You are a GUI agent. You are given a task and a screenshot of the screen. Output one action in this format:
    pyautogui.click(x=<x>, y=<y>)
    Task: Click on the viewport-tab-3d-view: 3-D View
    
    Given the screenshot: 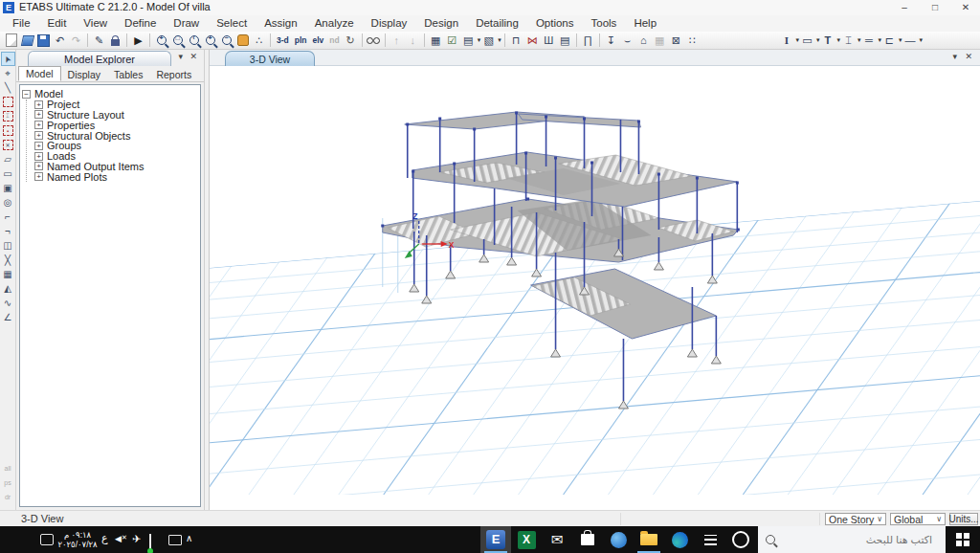 What is the action you would take?
    pyautogui.click(x=270, y=58)
    